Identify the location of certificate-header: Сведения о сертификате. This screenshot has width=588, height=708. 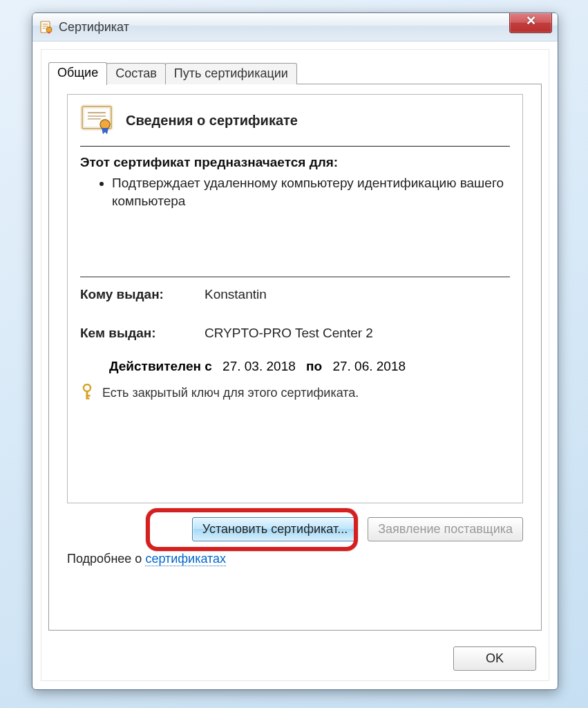
(295, 120).